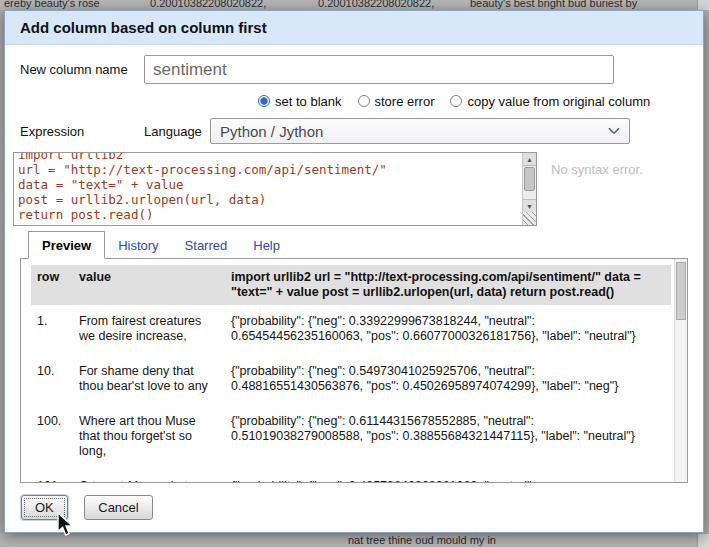 Image resolution: width=709 pixels, height=547 pixels. I want to click on row-result: {"probability": {"neg": 0.49573642268021…, so click(448, 476).